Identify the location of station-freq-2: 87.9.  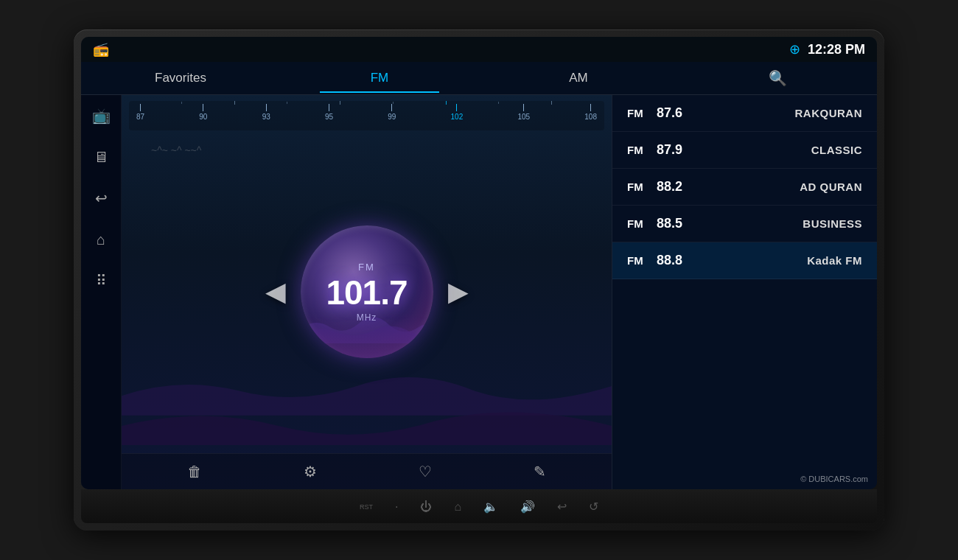
(679, 150).